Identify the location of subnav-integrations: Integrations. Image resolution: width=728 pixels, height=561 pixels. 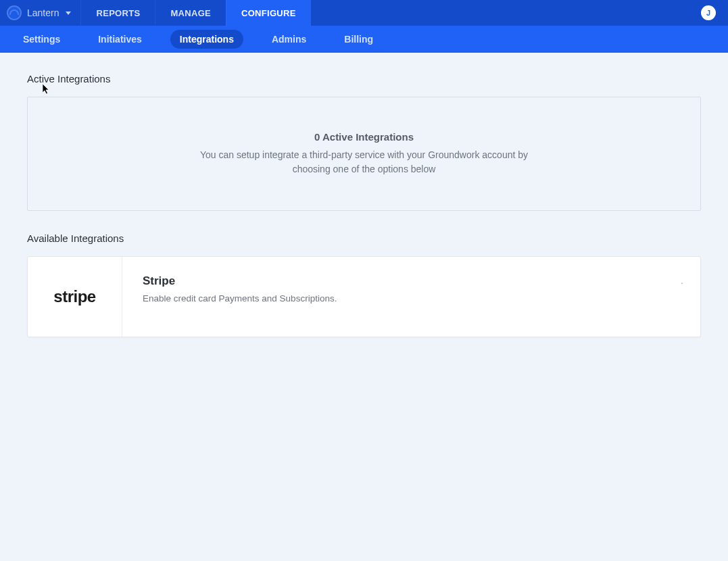
(207, 39).